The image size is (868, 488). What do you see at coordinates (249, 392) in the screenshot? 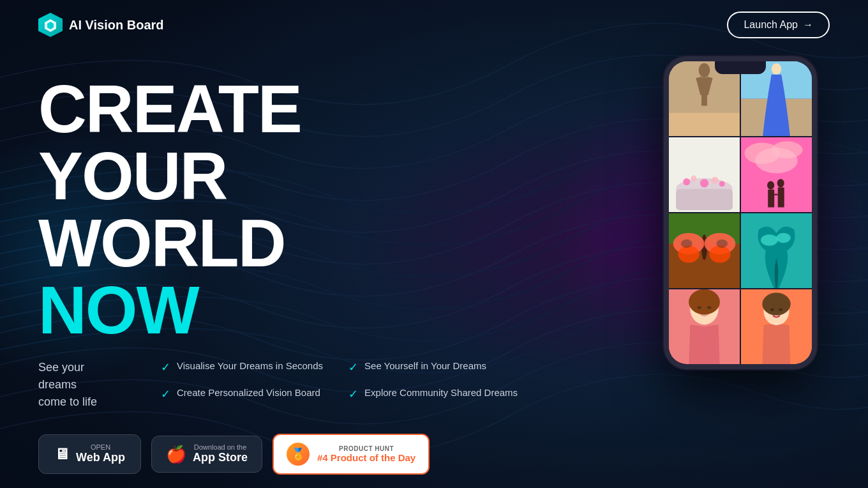
I see `feature-text-2: Create Personalized Vision Board` at bounding box center [249, 392].